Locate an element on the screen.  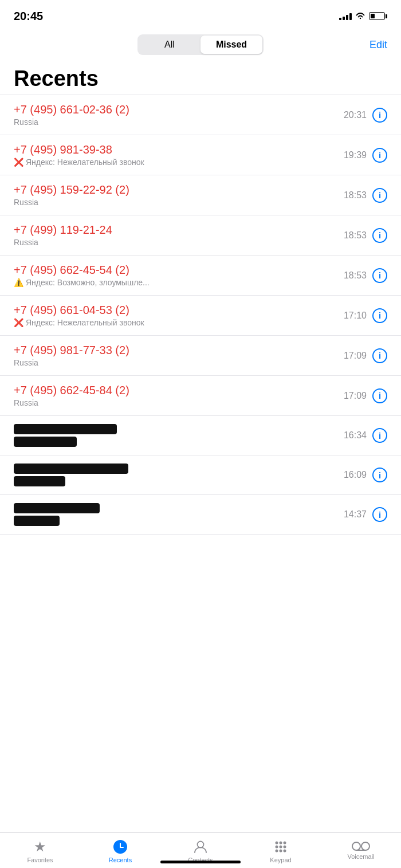
call-right: 19:39 i is located at coordinates (365, 155).